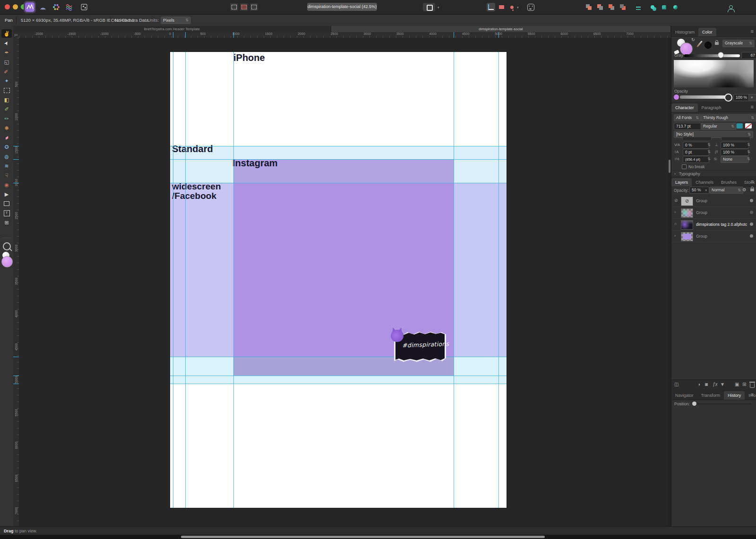  I want to click on swap-colors-icon: ↻, so click(693, 40).